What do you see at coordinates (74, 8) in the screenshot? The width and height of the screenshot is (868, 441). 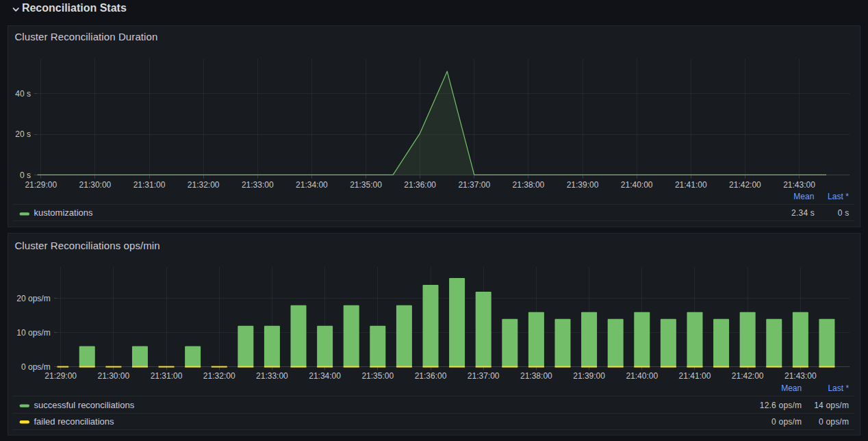 I see `svg-text: Reconciliation Stats` at bounding box center [74, 8].